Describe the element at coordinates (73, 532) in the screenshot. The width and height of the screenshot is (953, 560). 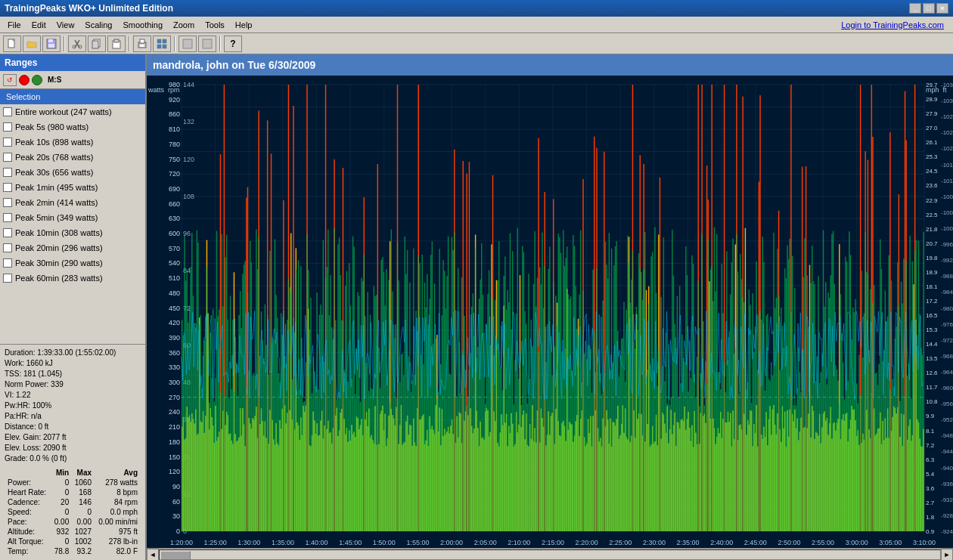
I see `stats-row-altitude: Altitude:9321027975 ft` at that location.